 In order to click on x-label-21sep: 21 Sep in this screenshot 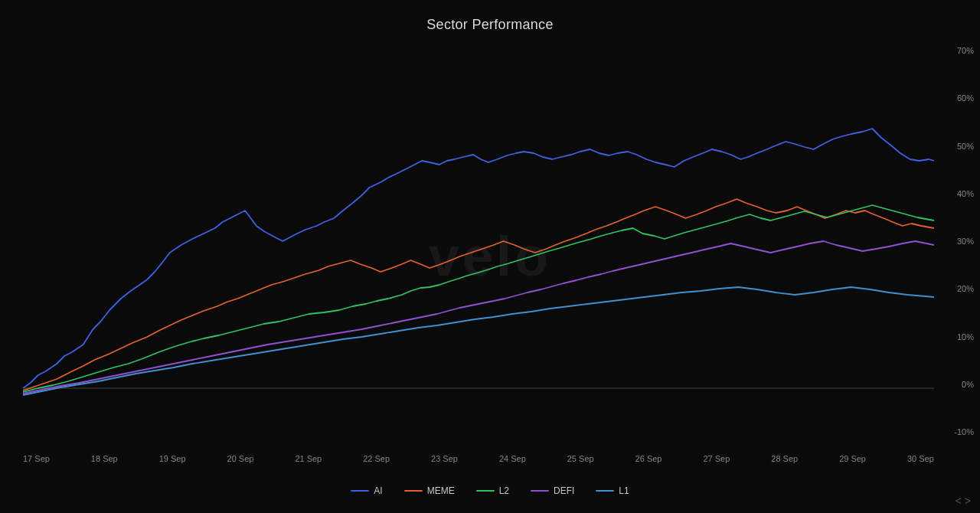, I will do `click(308, 459)`.